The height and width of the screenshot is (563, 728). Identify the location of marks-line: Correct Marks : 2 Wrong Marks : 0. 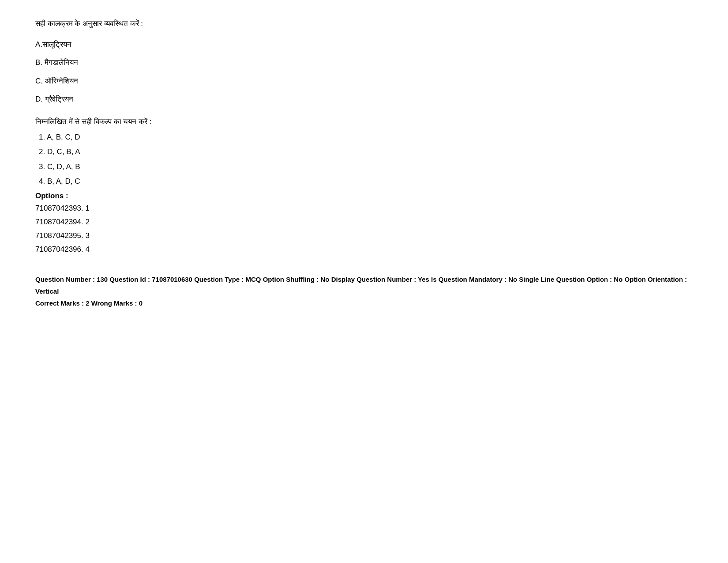
(364, 303).